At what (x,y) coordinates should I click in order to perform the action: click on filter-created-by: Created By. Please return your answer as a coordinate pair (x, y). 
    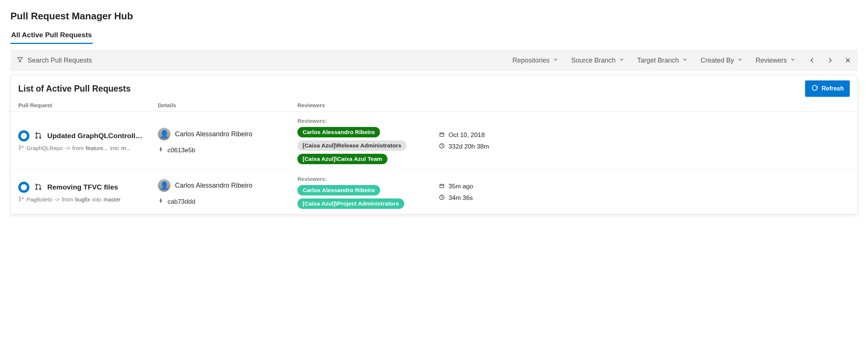
    Looking at the image, I should click on (722, 60).